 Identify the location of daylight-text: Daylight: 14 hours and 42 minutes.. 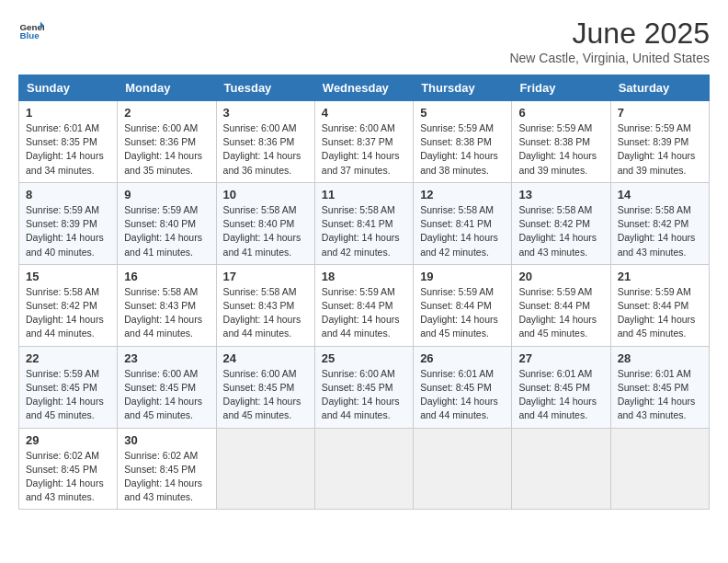
(460, 245).